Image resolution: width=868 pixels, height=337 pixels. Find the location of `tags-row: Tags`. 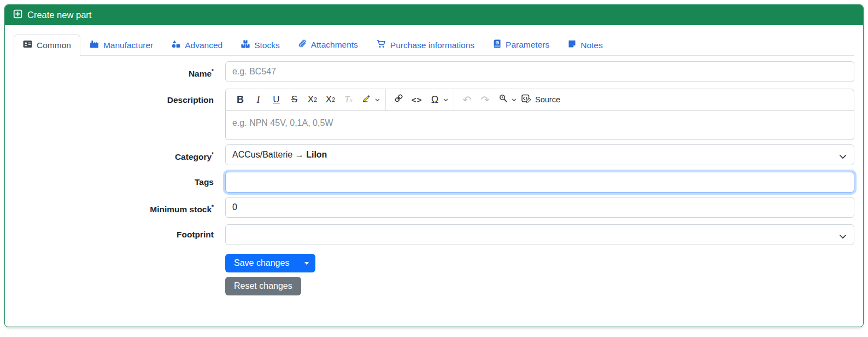

tags-row: Tags is located at coordinates (434, 182).